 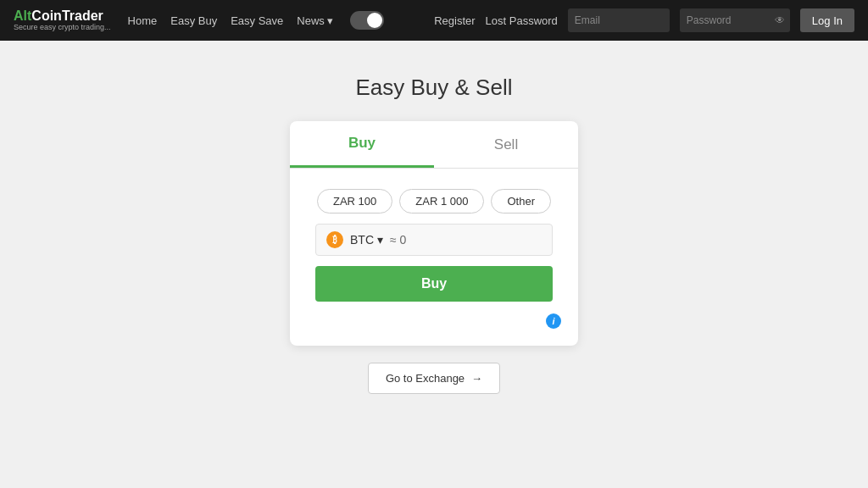 What do you see at coordinates (522, 20) in the screenshot?
I see `lost-password-link: Lost Password` at bounding box center [522, 20].